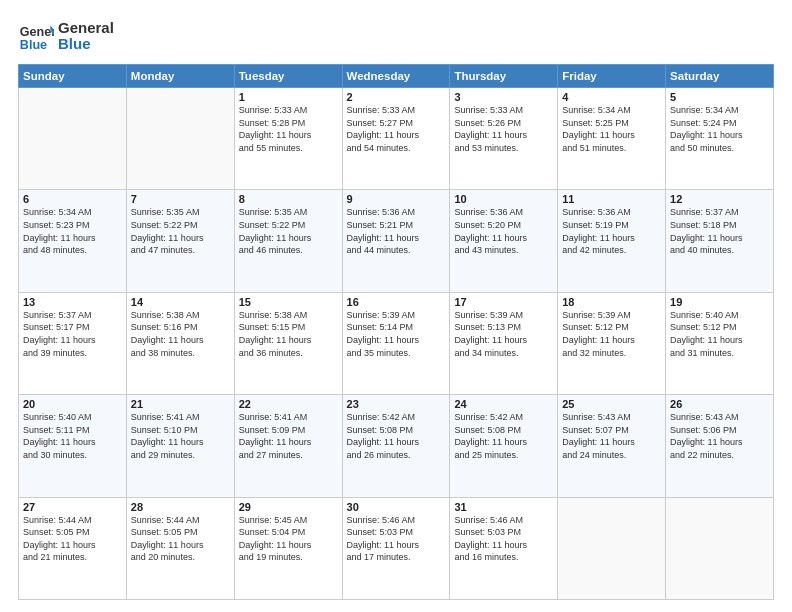 This screenshot has width=792, height=612. Describe the element at coordinates (720, 302) in the screenshot. I see `day-number: 19` at that location.